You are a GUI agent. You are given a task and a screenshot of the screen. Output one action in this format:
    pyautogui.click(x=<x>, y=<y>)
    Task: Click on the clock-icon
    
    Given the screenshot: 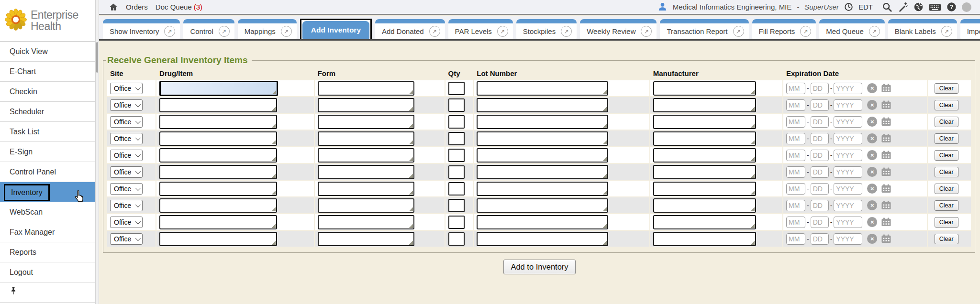 What is the action you would take?
    pyautogui.click(x=849, y=7)
    